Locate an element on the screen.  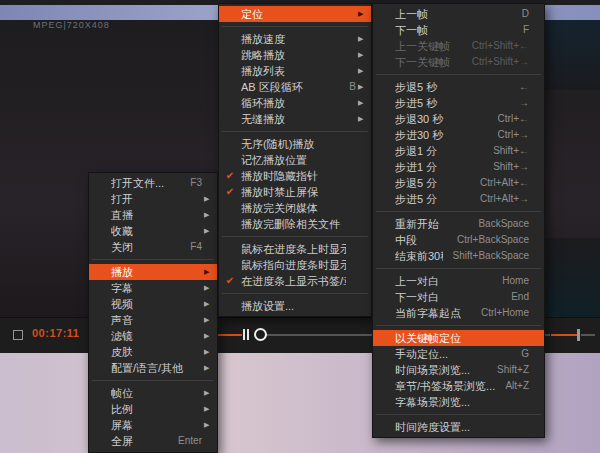
menu-item: 步退1 分Shift+← is located at coordinates (458, 151).